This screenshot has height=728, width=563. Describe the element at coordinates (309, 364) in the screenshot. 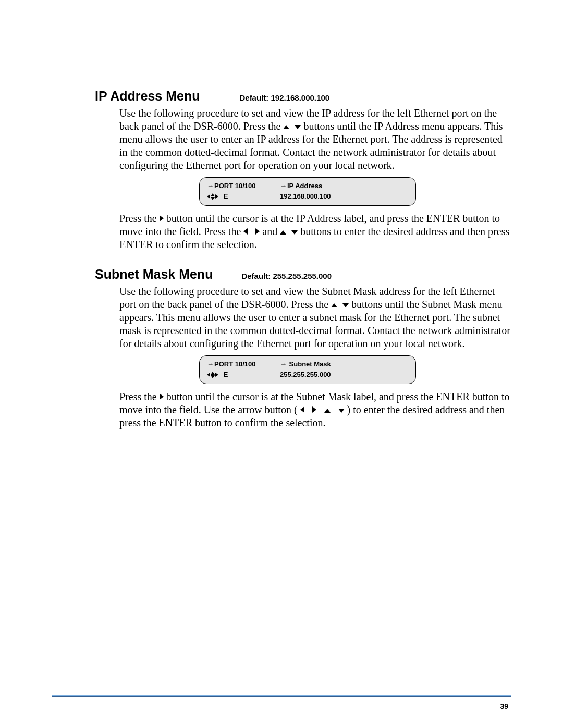

I see `lcd-text: Subnet Mask` at that location.